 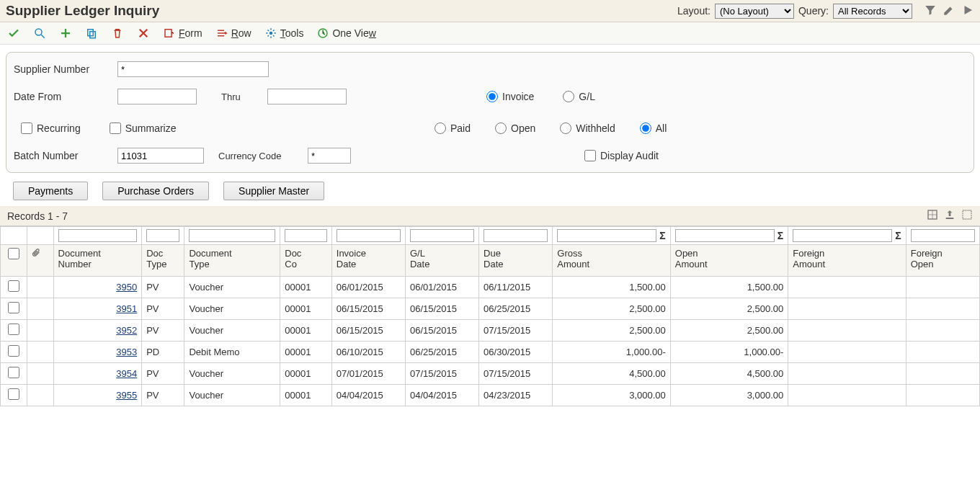 I want to click on filter-due-date, so click(x=516, y=236).